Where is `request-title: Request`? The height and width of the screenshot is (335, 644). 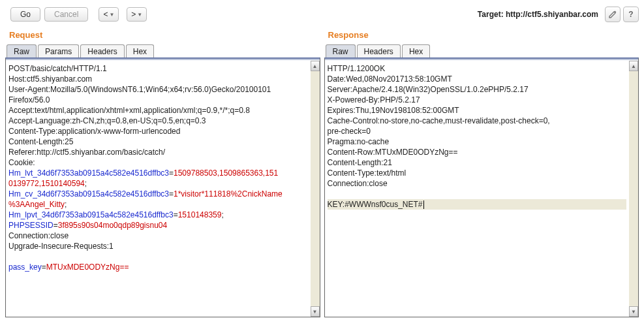 request-title: Request is located at coordinates (163, 35).